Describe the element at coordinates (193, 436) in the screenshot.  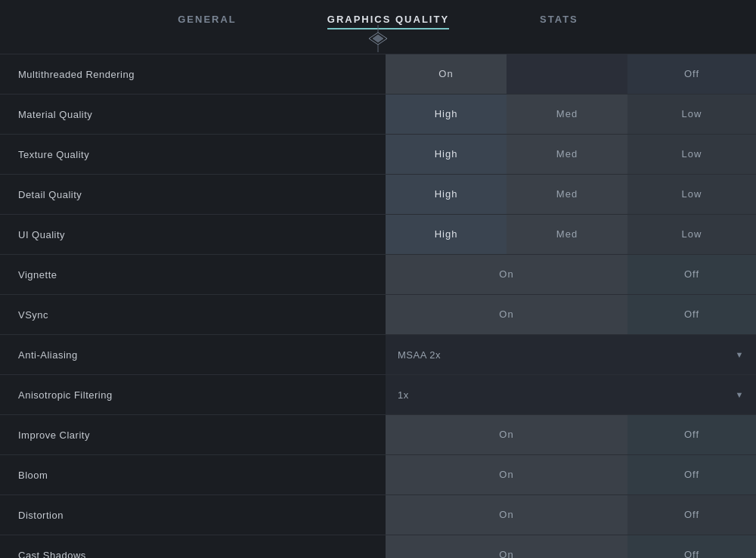
I see `label-improve-clarity: Improve Clarity` at that location.